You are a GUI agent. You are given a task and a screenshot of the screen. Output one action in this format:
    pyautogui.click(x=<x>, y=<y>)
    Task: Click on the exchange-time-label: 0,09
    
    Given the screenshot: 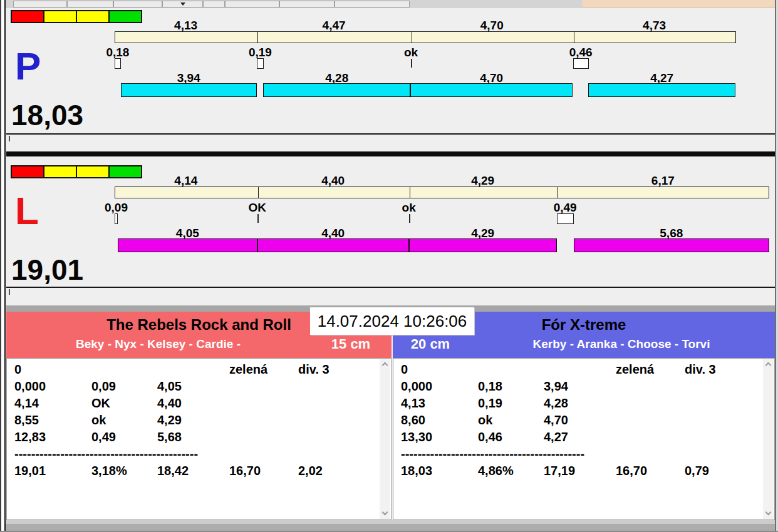 What is the action you would take?
    pyautogui.click(x=116, y=208)
    